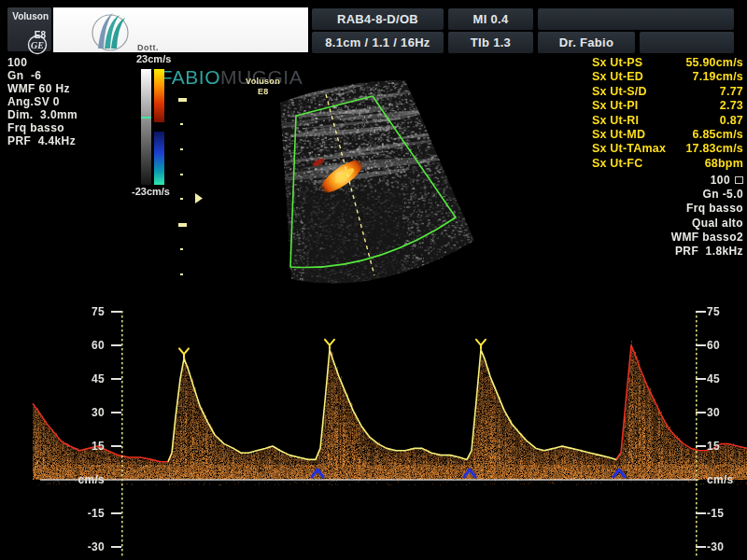 The width and height of the screenshot is (747, 560). I want to click on axis-tick-label-left: -15, so click(71, 513).